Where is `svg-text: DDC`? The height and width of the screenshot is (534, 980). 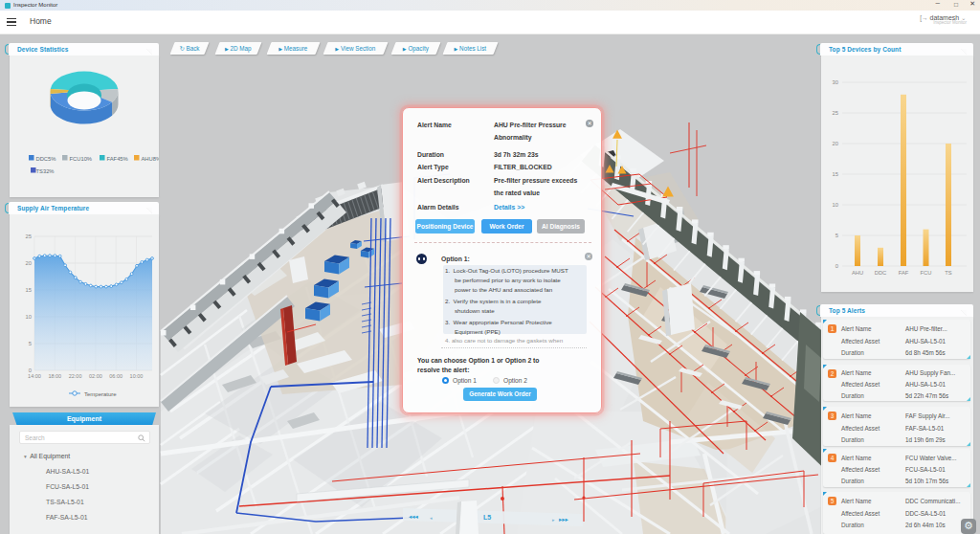 svg-text: DDC is located at coordinates (880, 273).